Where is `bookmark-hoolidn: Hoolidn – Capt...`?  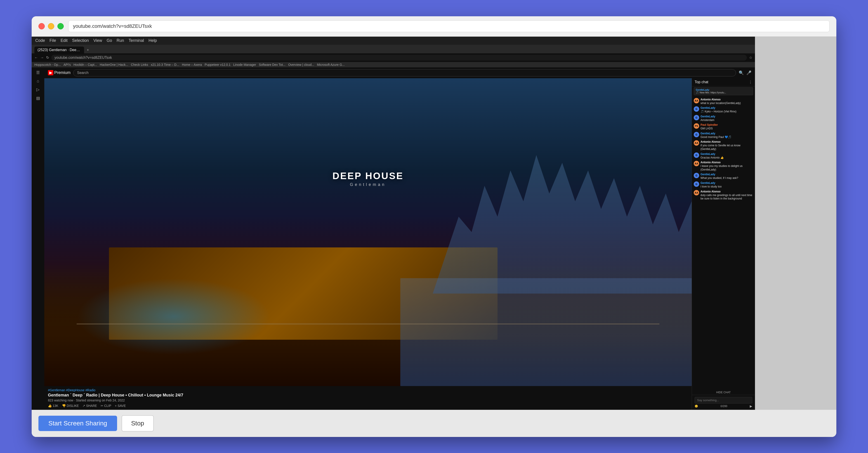 bookmark-hoolidn: Hoolidn – Capt... is located at coordinates (85, 65).